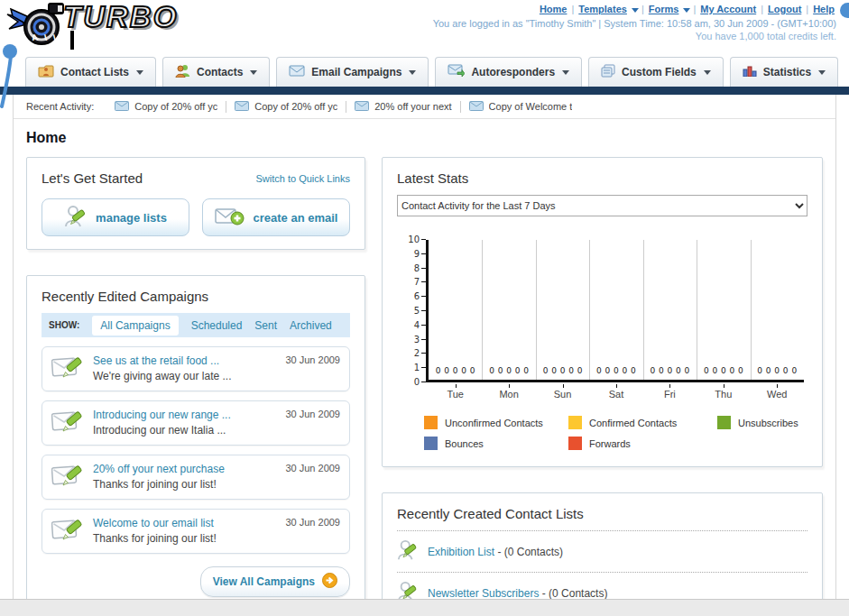  I want to click on campaign-title-link: See us at the retail food ..., so click(162, 361).